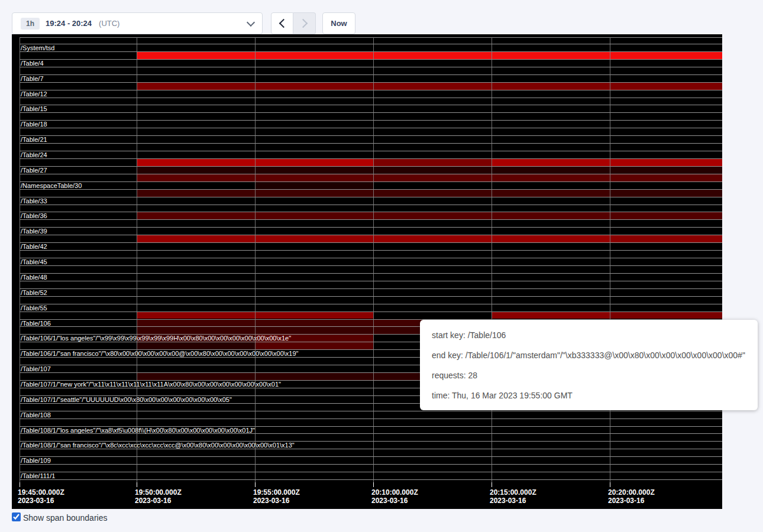 The height and width of the screenshot is (532, 763). Describe the element at coordinates (367, 112) in the screenshot. I see `heatmap-row: /Table/15` at that location.